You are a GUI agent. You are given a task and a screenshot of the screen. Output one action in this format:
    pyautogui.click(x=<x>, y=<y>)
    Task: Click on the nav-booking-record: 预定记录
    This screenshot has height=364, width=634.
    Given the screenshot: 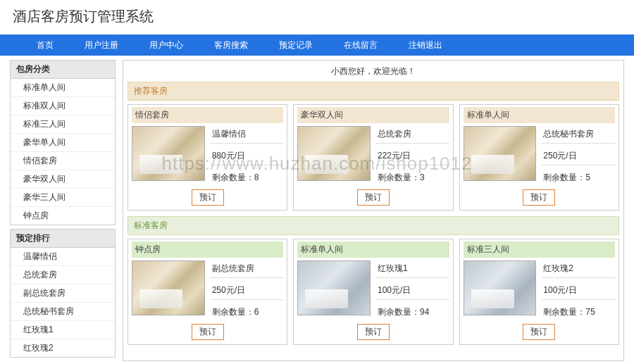 What is the action you would take?
    pyautogui.click(x=296, y=45)
    